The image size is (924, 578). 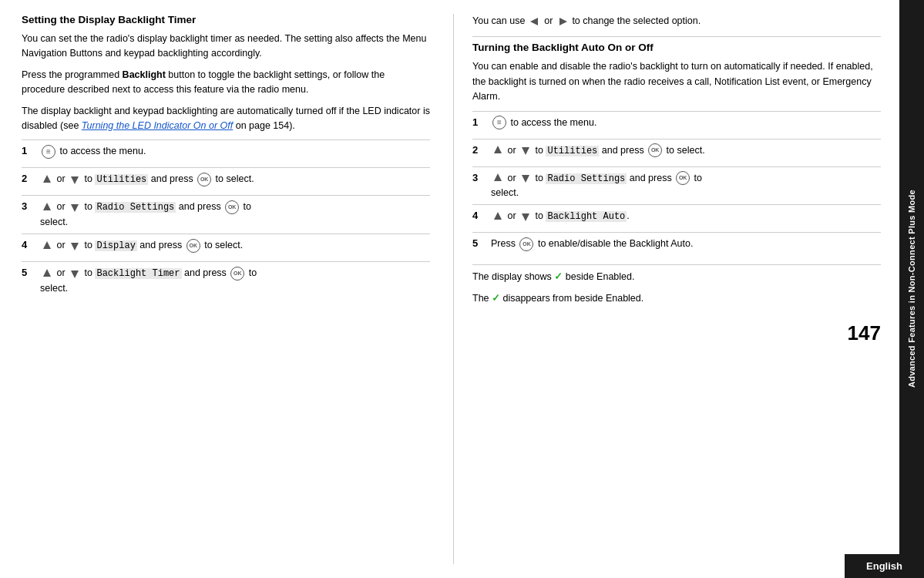 I want to click on led-indicator-link: Turning the LED Indicator On or Off, so click(x=157, y=126).